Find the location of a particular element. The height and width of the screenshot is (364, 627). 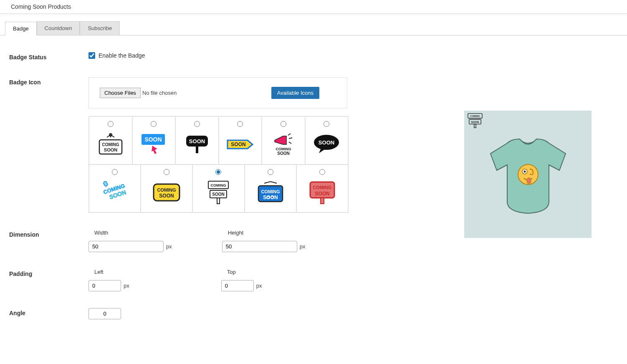

soon-speech-bubble-icon: SOON is located at coordinates (326, 144).